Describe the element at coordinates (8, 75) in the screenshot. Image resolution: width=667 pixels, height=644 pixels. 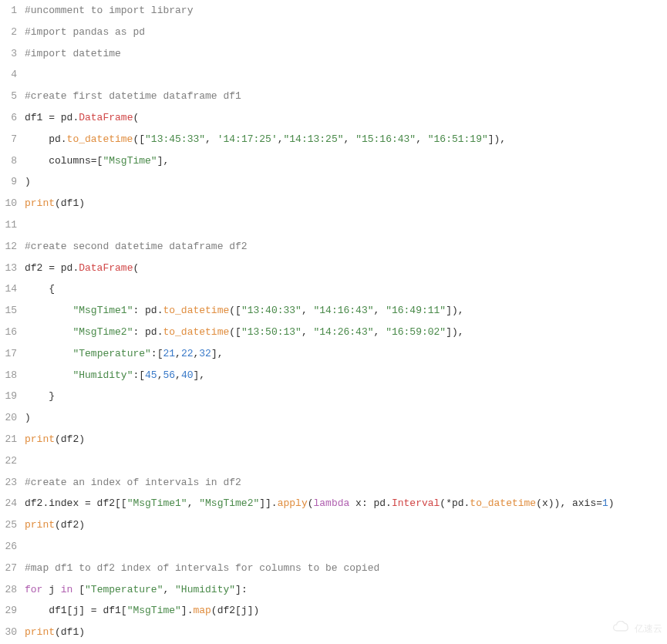
I see `line-number: 4` at that location.